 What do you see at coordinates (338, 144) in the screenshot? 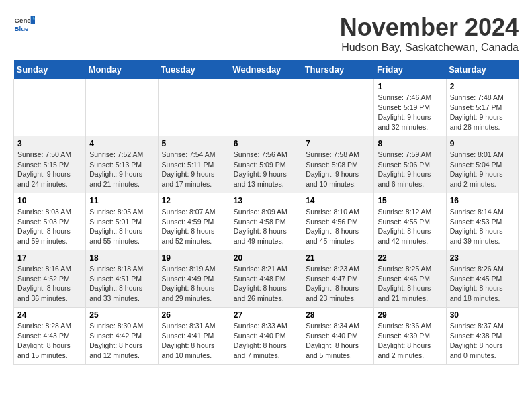
I see `day-number: 7` at bounding box center [338, 144].